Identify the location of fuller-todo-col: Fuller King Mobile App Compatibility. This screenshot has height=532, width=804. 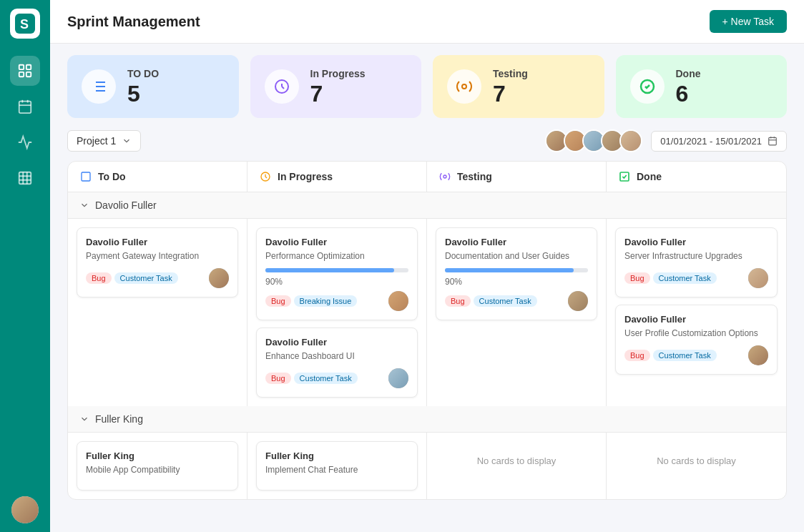
(157, 466).